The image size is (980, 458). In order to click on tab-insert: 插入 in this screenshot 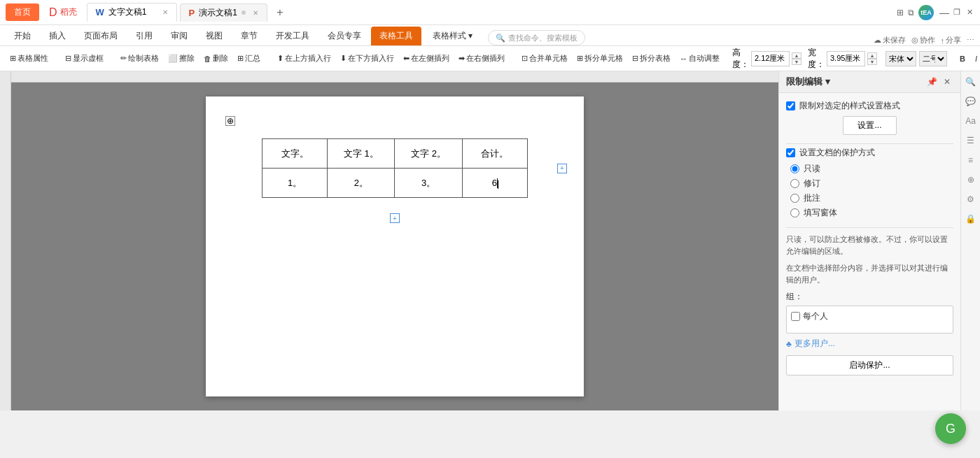, I will do `click(57, 36)`.